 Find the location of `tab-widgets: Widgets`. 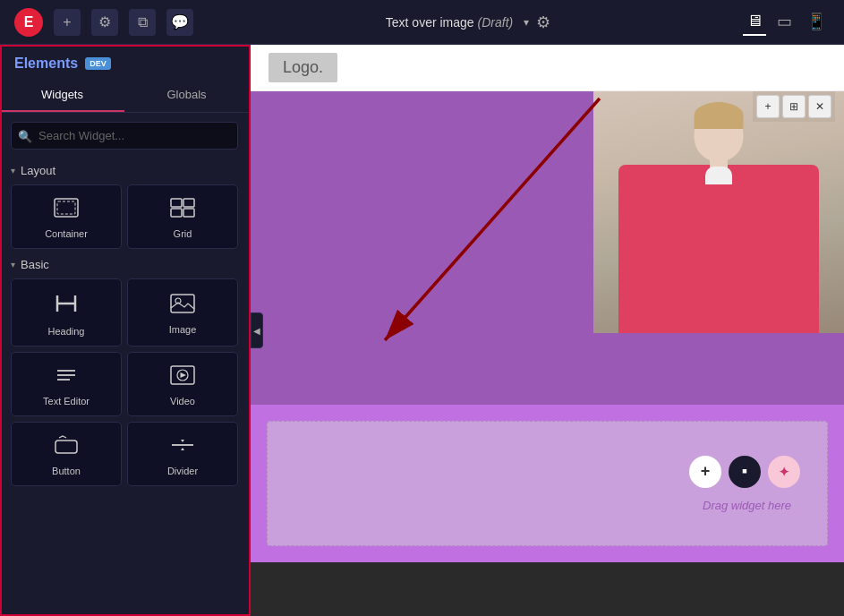

tab-widgets: Widgets is located at coordinates (63, 95).